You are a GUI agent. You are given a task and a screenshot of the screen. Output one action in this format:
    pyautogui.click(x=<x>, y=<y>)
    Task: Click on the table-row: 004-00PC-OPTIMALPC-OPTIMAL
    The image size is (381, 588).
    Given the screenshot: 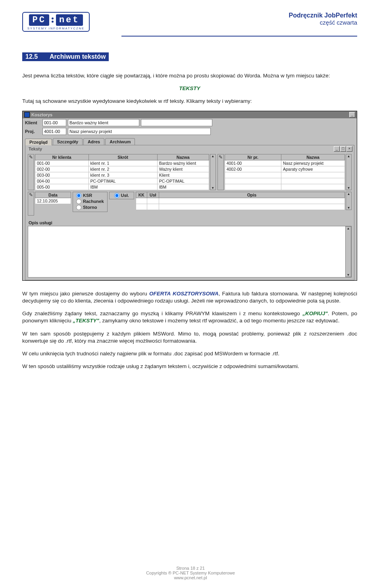 What is the action you would take?
    pyautogui.click(x=122, y=181)
    